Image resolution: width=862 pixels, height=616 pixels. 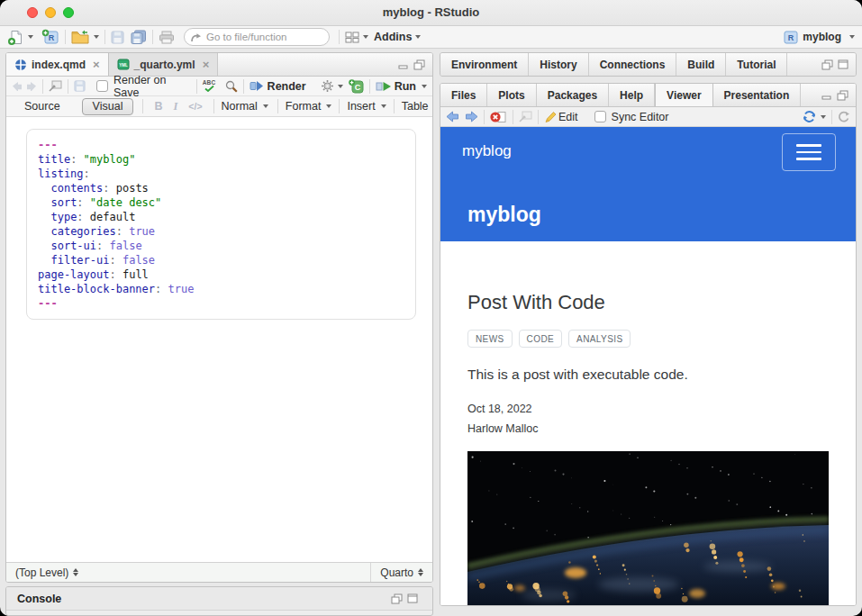 What do you see at coordinates (844, 117) in the screenshot?
I see `refresh-icon` at bounding box center [844, 117].